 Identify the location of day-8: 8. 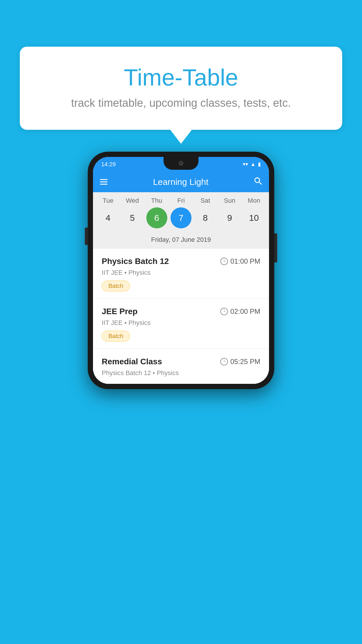
(205, 218).